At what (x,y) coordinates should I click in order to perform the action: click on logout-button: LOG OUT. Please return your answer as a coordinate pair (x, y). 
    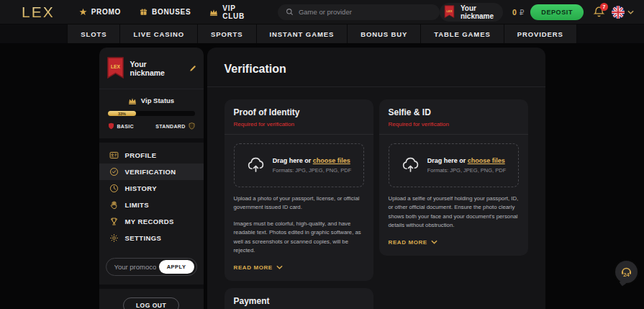
    Looking at the image, I should click on (151, 303).